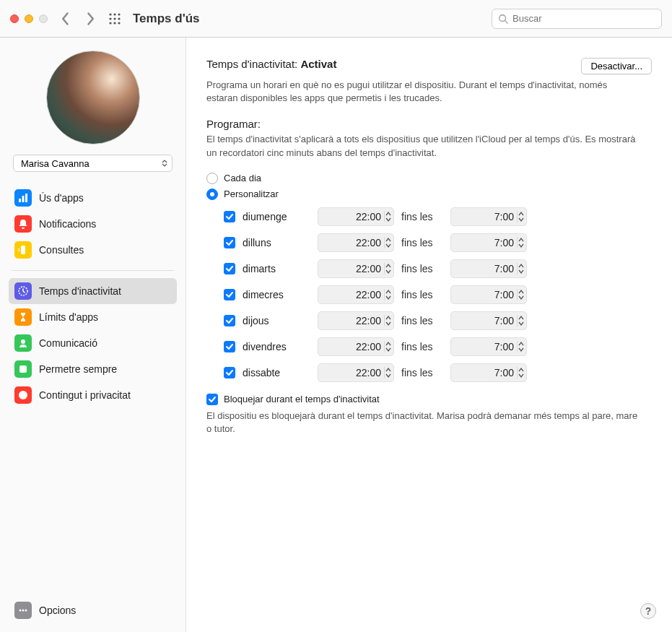 This screenshot has width=672, height=632. I want to click on back-button, so click(66, 19).